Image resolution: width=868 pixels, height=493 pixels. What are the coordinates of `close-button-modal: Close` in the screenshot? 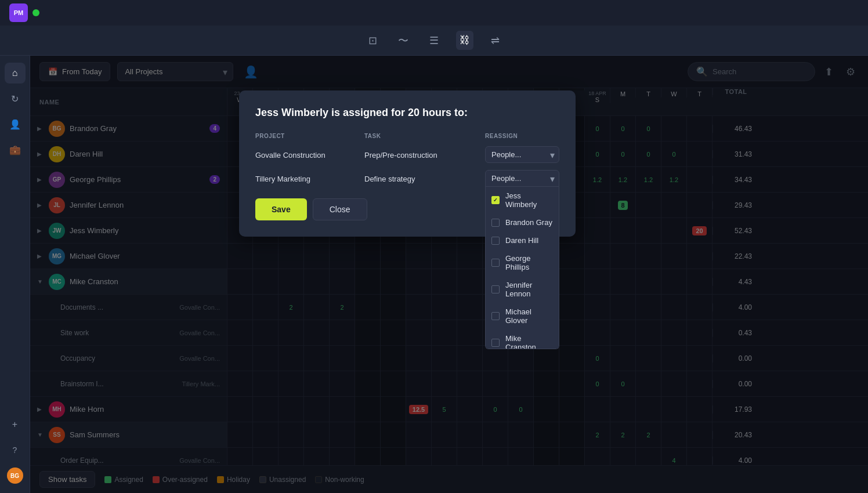 It's located at (340, 209).